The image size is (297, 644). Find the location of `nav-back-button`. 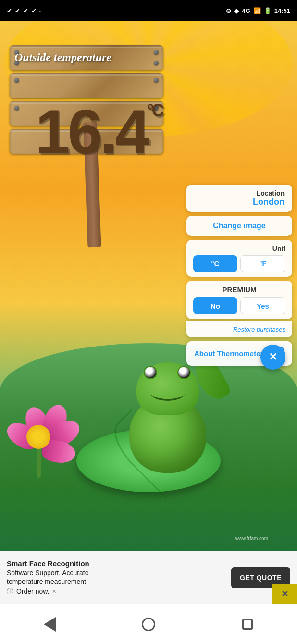

nav-back-button is located at coordinates (50, 624).